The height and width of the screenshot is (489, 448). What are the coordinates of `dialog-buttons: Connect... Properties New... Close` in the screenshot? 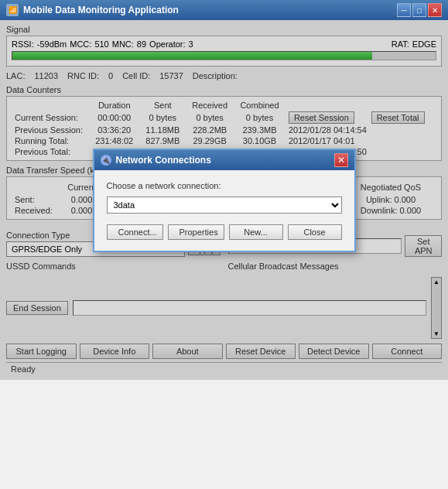 It's located at (224, 232).